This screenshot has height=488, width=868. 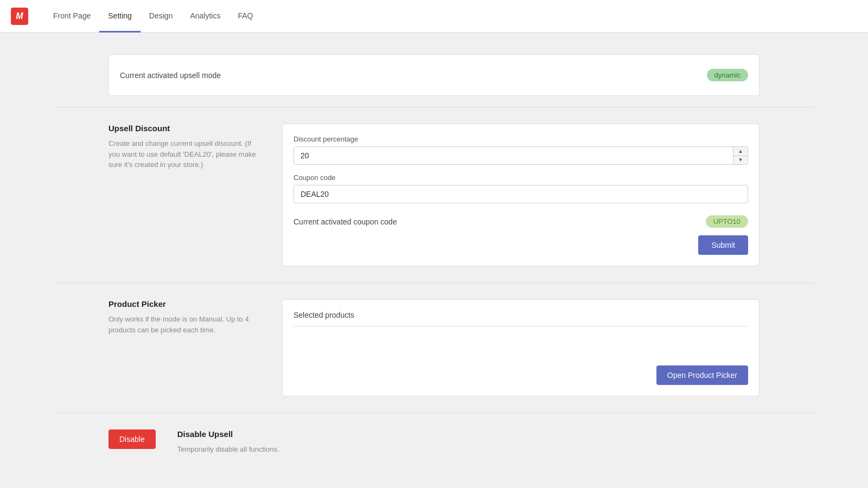 I want to click on coupon-code-input, so click(x=521, y=194).